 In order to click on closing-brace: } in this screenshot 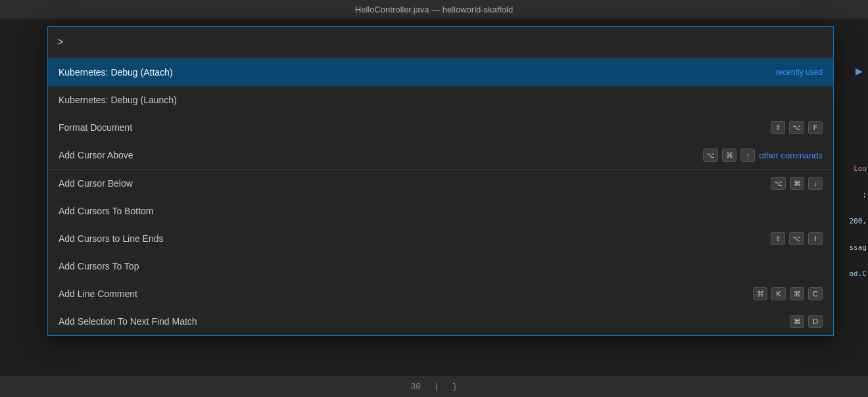, I will do `click(455, 386)`.